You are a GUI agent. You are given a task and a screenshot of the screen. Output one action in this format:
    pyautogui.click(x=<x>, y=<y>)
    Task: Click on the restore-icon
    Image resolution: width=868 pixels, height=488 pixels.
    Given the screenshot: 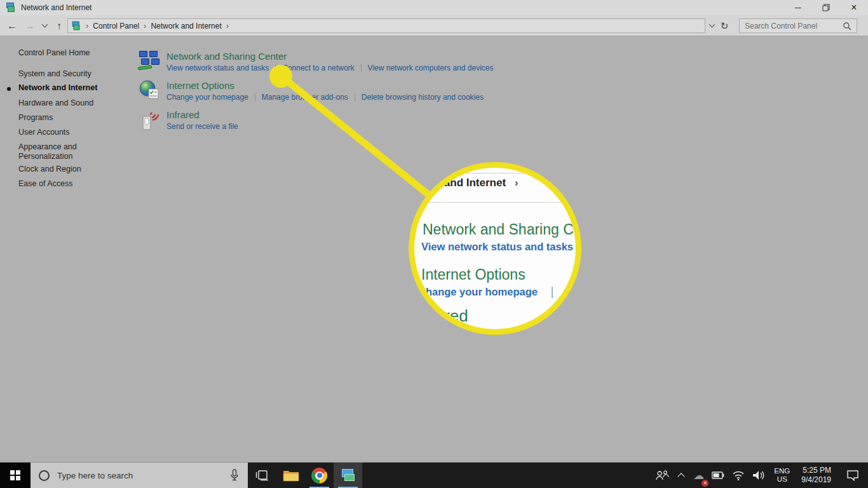 What is the action you would take?
    pyautogui.click(x=826, y=8)
    